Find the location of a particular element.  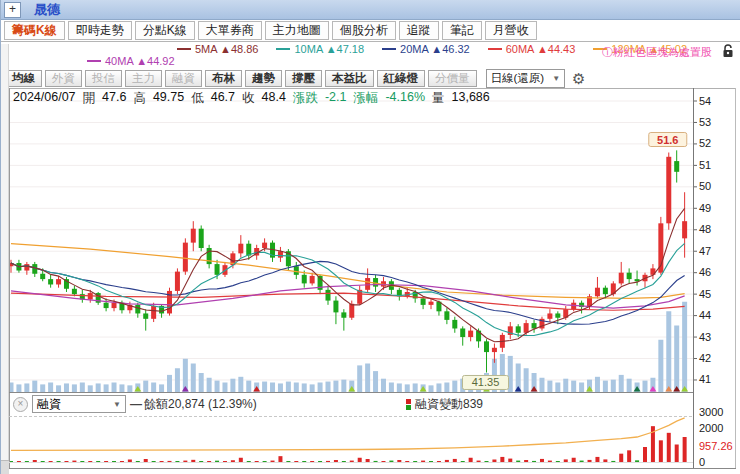

svg-text: 46 is located at coordinates (705, 272).